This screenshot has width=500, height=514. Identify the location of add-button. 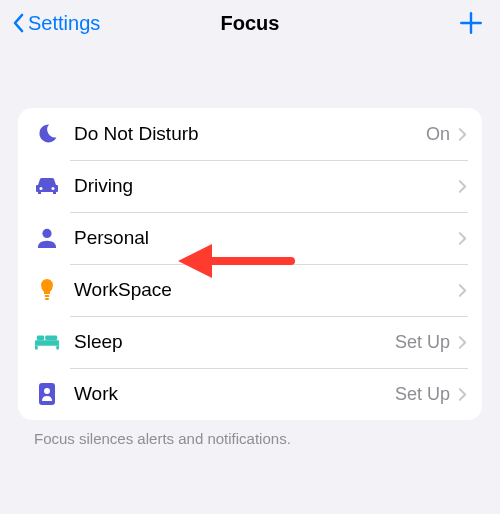
(471, 23).